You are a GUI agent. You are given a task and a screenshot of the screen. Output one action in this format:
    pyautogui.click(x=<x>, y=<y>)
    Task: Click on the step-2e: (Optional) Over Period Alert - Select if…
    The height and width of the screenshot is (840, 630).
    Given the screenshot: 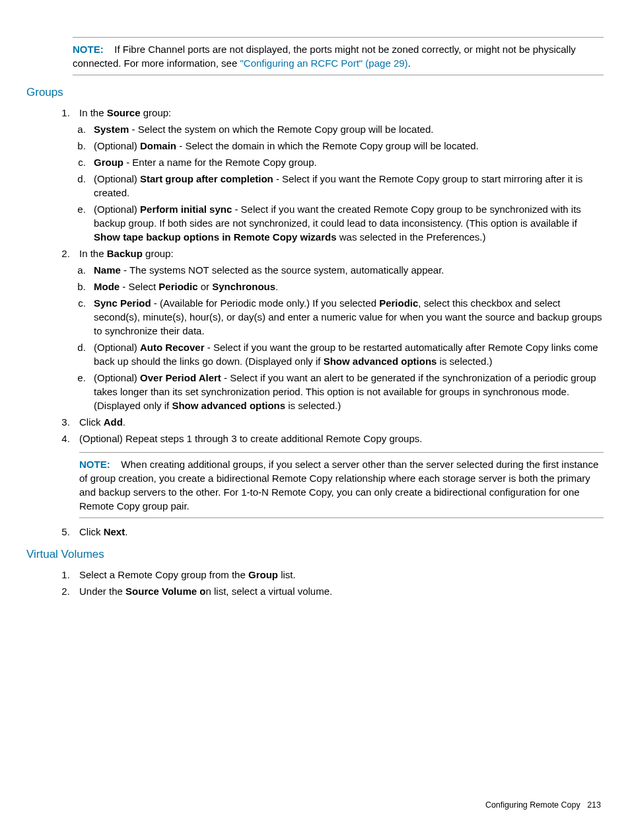 What is the action you would take?
    pyautogui.click(x=346, y=391)
    